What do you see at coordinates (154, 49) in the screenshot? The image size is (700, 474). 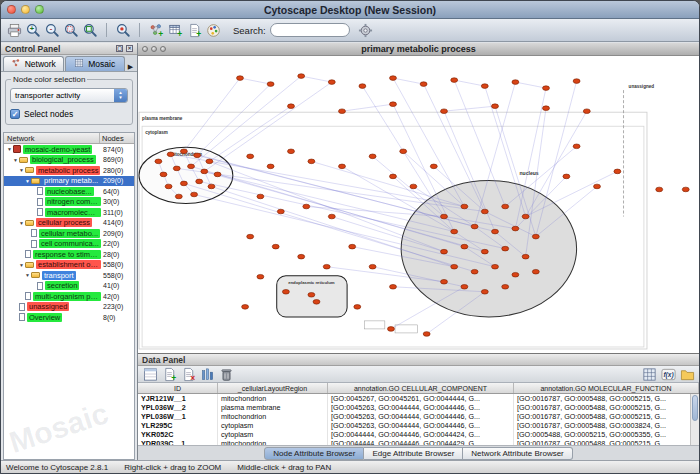 I see `frame-minimize-button` at bounding box center [154, 49].